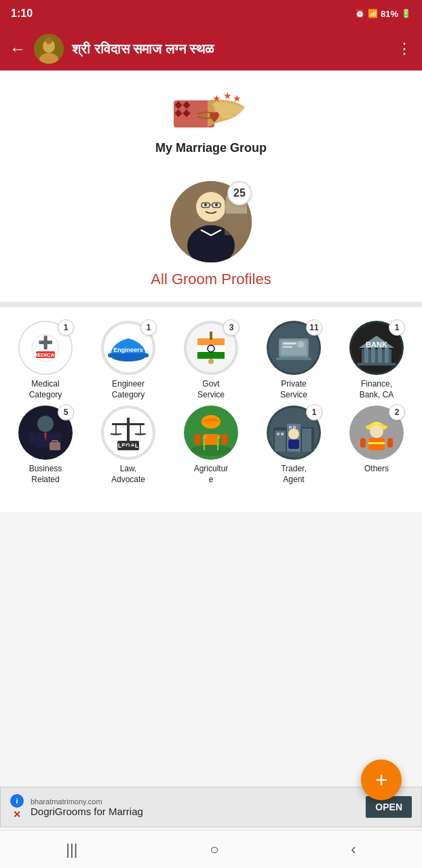 The image size is (422, 868). Describe the element at coordinates (377, 361) in the screenshot. I see `category-finance: BANK 1 Finance,Bank, CA` at that location.